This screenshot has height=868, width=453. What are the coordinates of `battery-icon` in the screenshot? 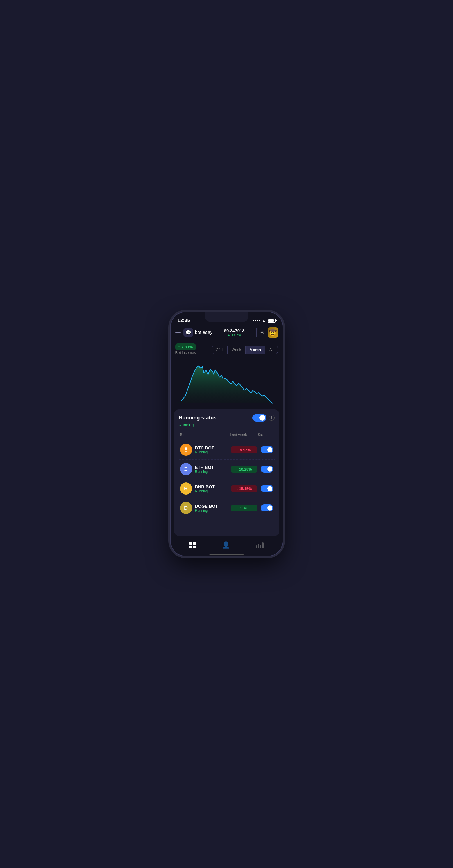 It's located at (272, 320).